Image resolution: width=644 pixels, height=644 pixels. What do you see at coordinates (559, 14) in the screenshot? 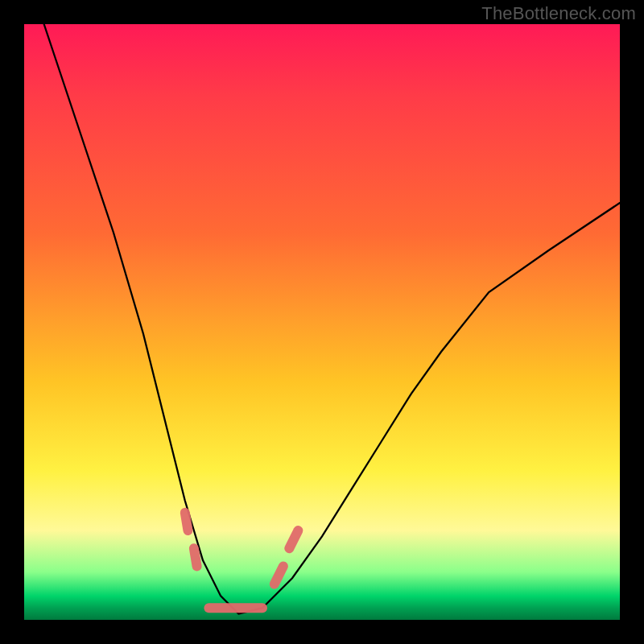
I see `watermark-text: TheBottleneck.com` at bounding box center [559, 14].